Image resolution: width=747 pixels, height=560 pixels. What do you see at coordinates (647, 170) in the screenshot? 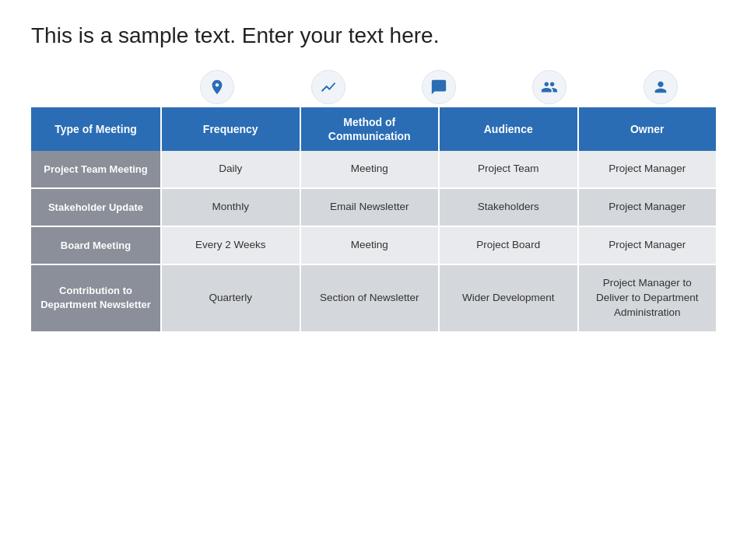
I see `cell-owner-1: Project Manager` at bounding box center [647, 170].